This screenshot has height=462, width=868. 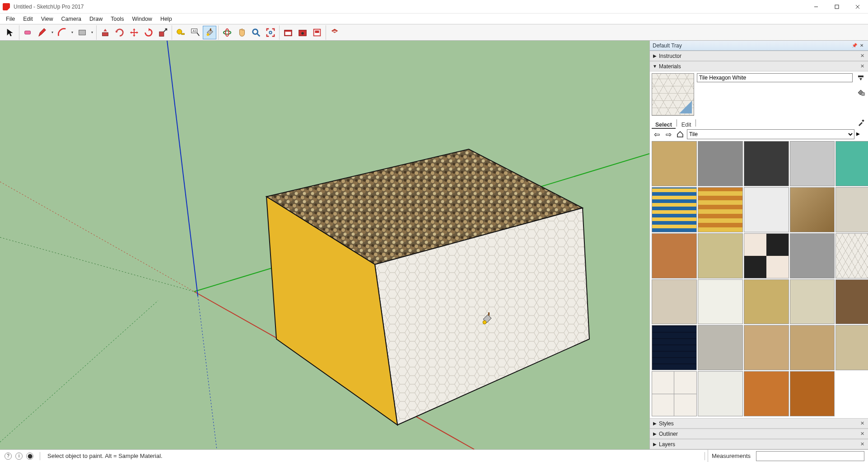 I want to click on select-tool, so click(x=10, y=33).